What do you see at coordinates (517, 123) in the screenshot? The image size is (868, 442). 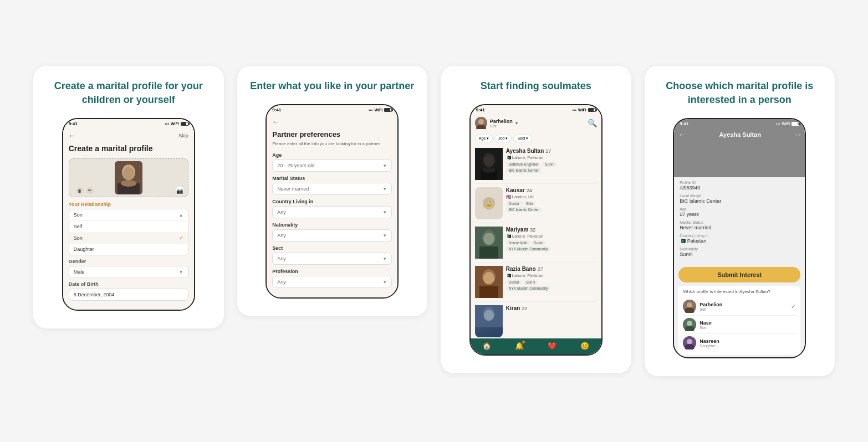 I see `dropdown-arrow-user: ▾` at bounding box center [517, 123].